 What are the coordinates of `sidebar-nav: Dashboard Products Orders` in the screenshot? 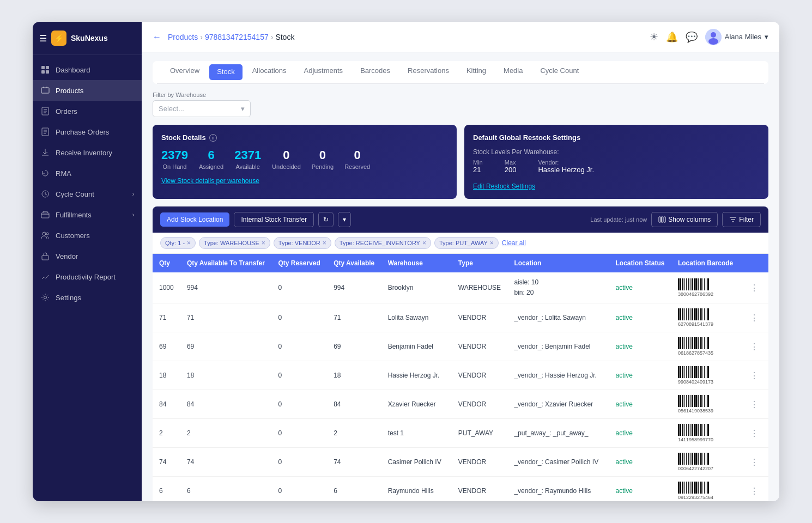 It's located at (87, 278).